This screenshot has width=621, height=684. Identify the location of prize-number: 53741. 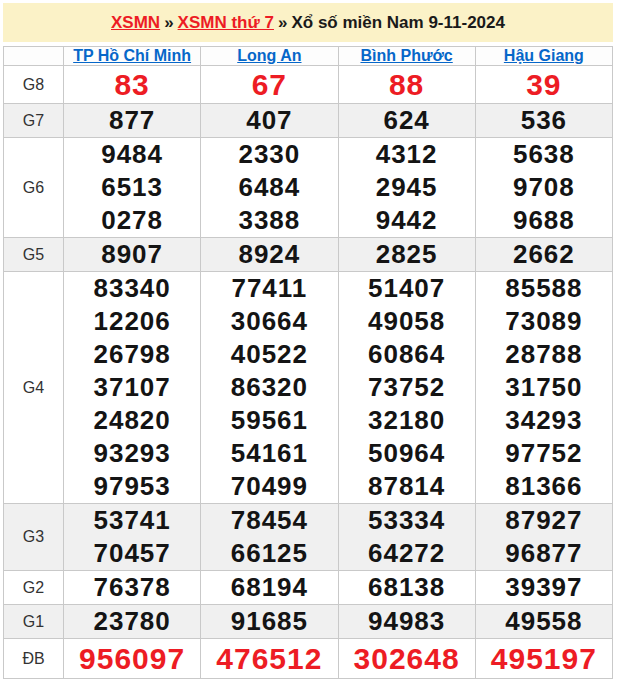
(132, 520).